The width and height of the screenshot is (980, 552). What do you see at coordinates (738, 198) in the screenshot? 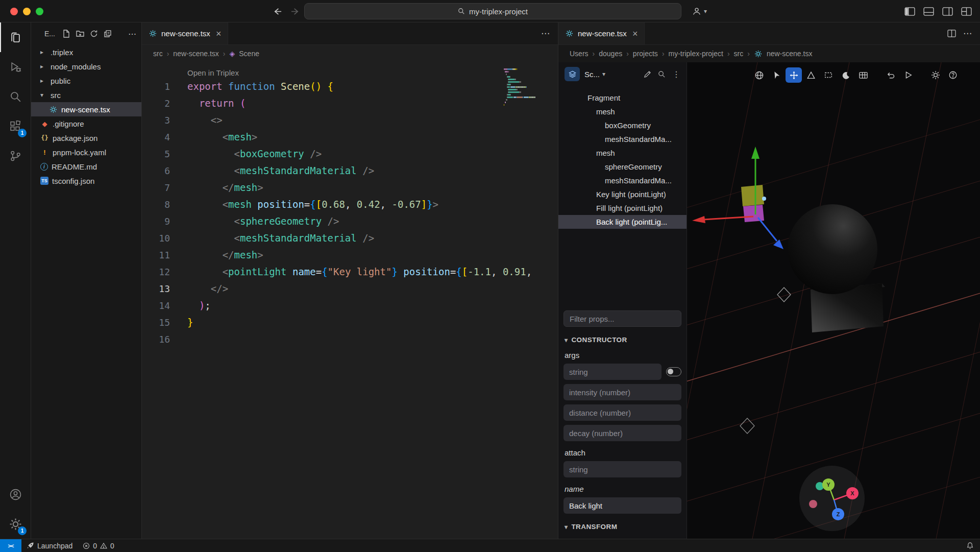
I see `translate-gizmo` at bounding box center [738, 198].